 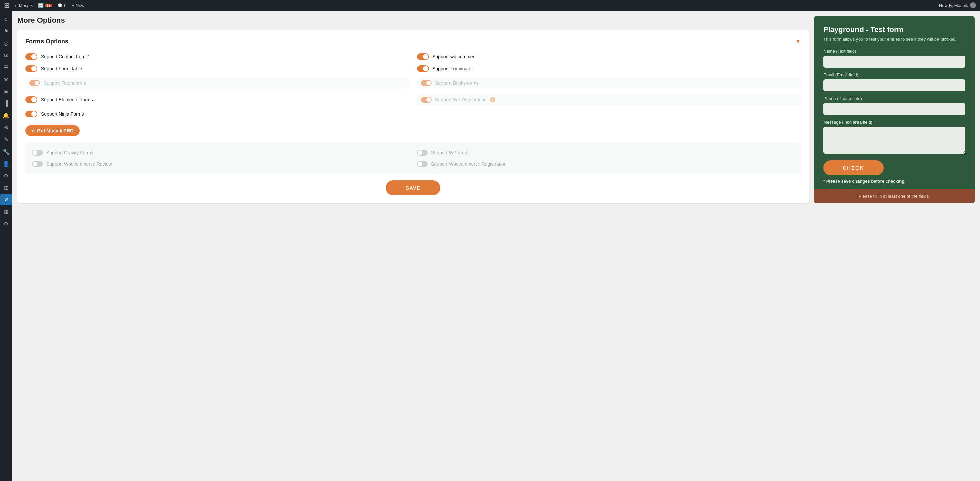 I want to click on label-name: Name (Text field), so click(x=894, y=51).